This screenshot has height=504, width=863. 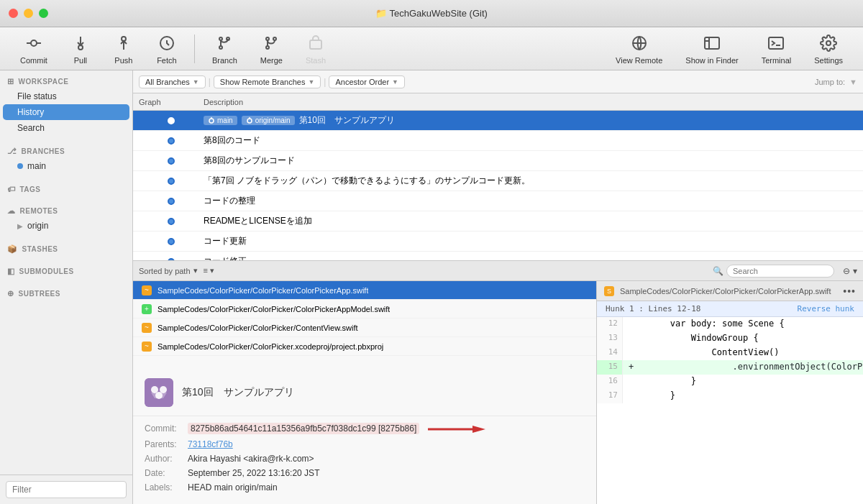 What do you see at coordinates (712, 43) in the screenshot?
I see `show-in-finder-icon` at bounding box center [712, 43].